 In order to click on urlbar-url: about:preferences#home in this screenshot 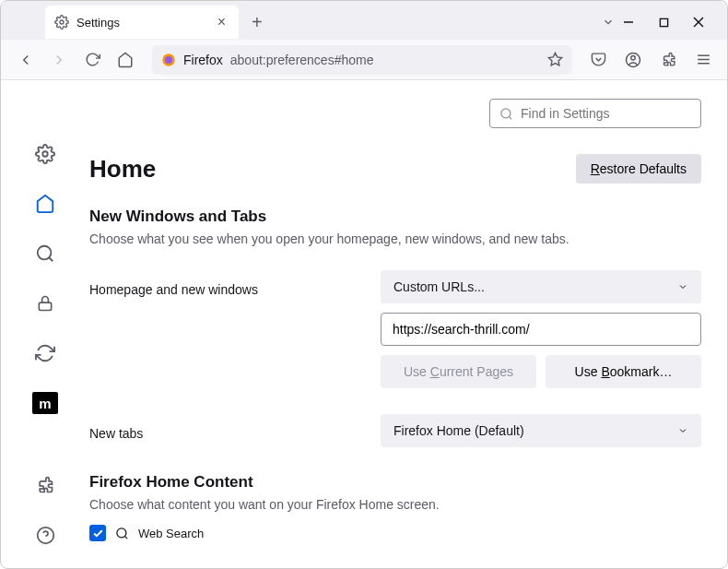, I will do `click(385, 60)`.